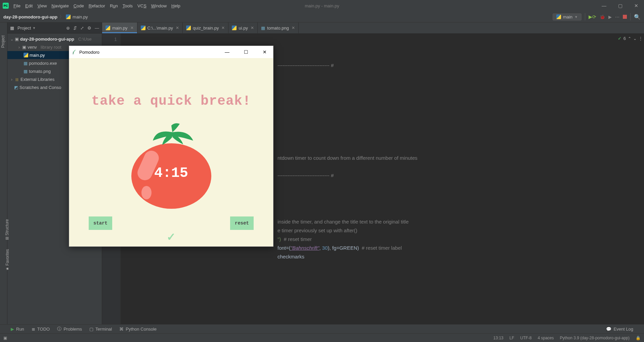  What do you see at coordinates (288, 248) in the screenshot?
I see `code-fragment: =(` at bounding box center [288, 248].